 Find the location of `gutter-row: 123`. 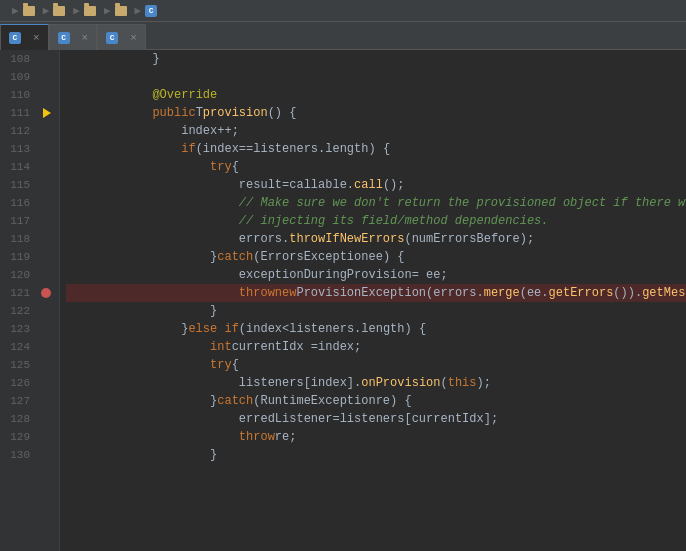

gutter-row: 123 is located at coordinates (30, 329).